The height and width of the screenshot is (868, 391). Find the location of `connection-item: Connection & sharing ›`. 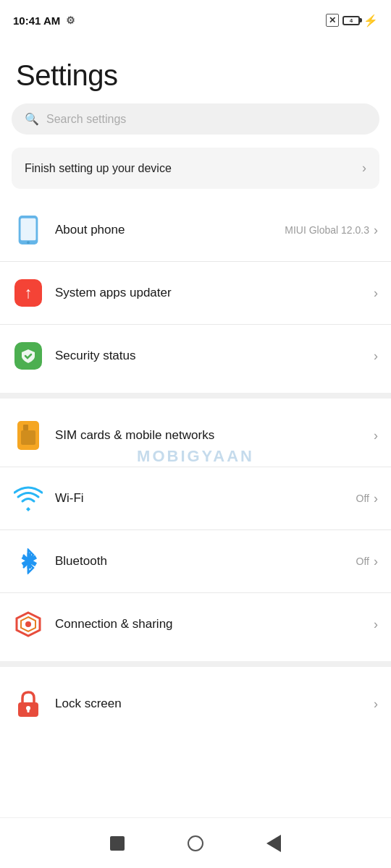

connection-item: Connection & sharing › is located at coordinates (196, 624).